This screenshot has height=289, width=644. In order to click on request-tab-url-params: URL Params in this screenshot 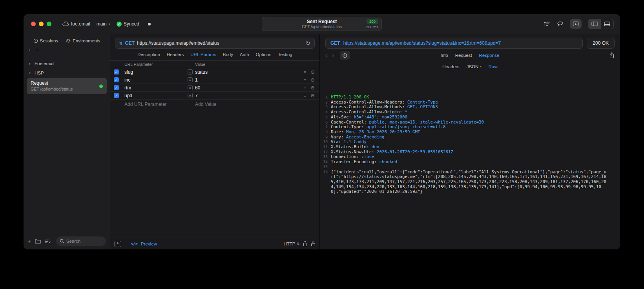, I will do `click(203, 55)`.